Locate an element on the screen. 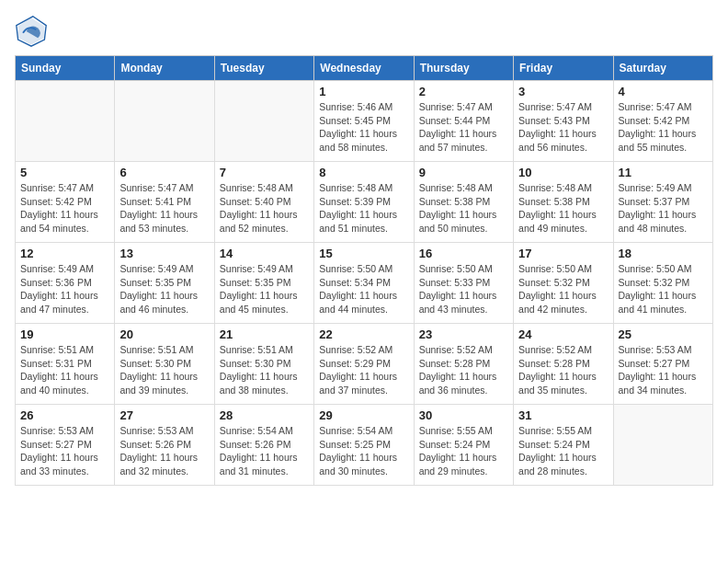 The image size is (728, 563). day-header-wednesday: Wednesday is located at coordinates (364, 68).